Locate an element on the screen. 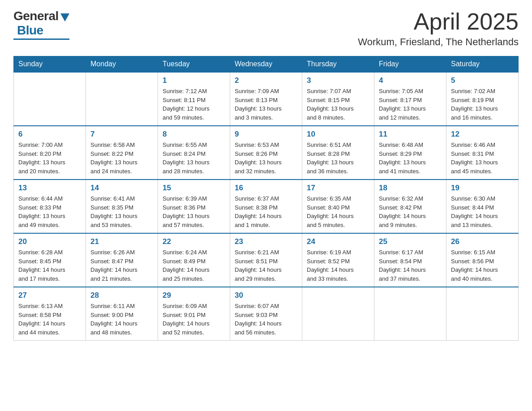 This screenshot has height=411, width=532. weekday-header-monday: Monday is located at coordinates (122, 64).